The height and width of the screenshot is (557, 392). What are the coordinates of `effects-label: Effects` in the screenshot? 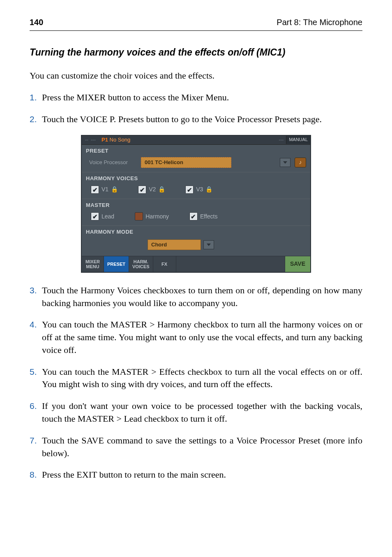 It's located at (209, 217).